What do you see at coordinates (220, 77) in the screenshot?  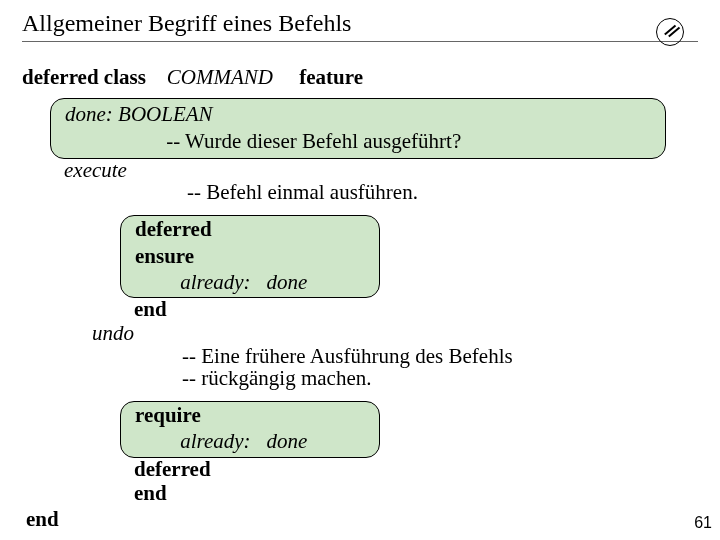 I see `class-name: COMMAND` at bounding box center [220, 77].